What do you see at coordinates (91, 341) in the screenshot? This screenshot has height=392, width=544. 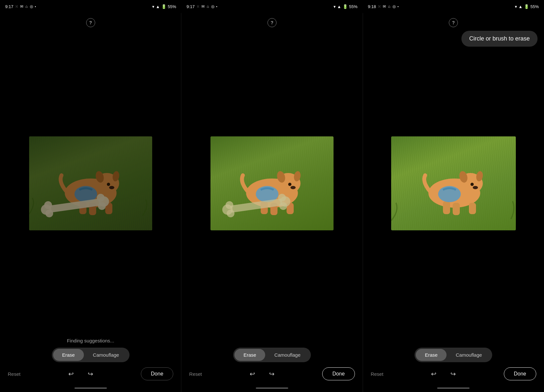 I see `suggestion-text-1: Finding suggestions...` at bounding box center [91, 341].